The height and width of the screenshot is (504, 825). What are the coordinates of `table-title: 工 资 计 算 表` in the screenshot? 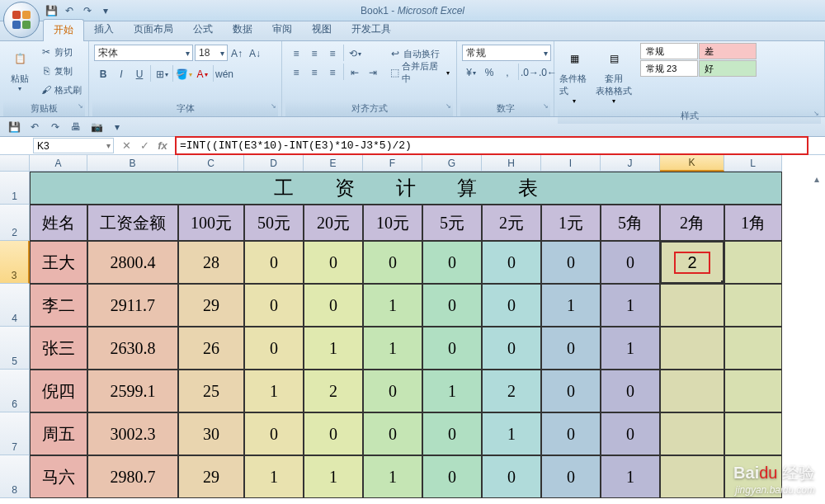 It's located at (406, 188).